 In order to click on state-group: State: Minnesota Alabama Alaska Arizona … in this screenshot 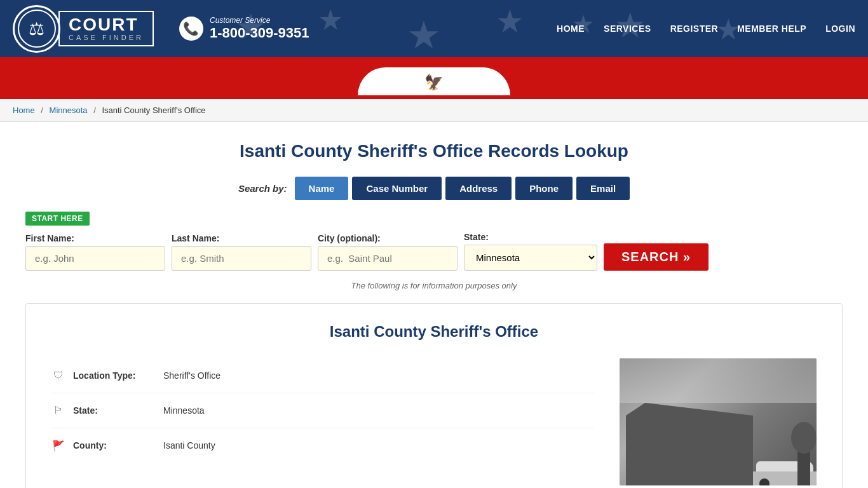, I will do `click(531, 252)`.